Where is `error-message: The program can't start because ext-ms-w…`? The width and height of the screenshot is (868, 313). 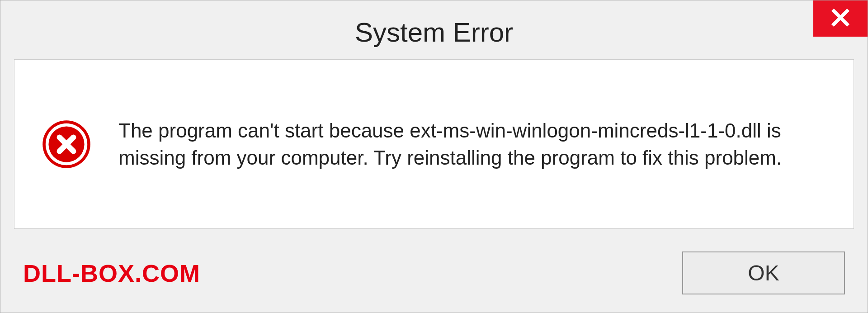
error-message: The program can't start because ext-ms-w… is located at coordinates (470, 144).